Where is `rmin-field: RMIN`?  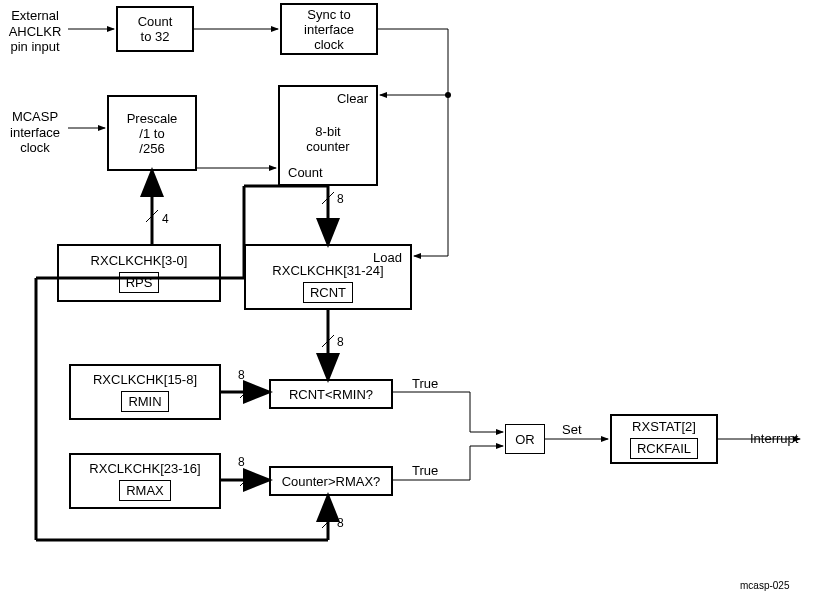
rmin-field: RMIN is located at coordinates (144, 402).